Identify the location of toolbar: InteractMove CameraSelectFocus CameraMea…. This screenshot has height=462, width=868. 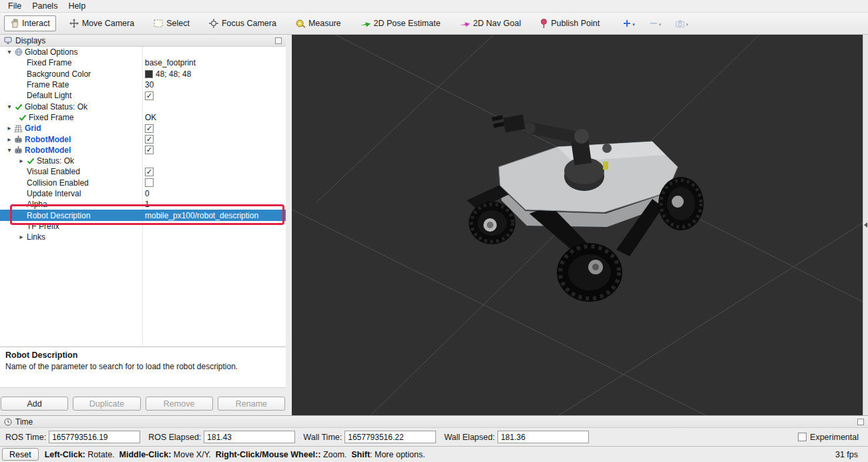
(434, 24).